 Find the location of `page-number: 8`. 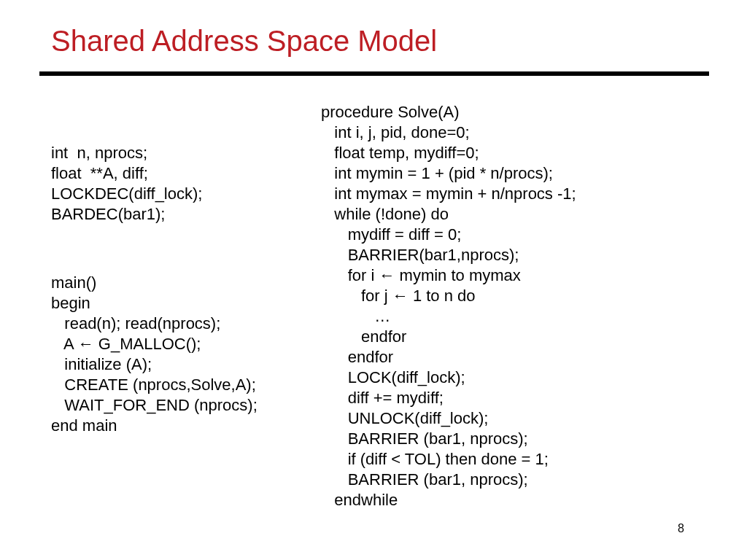

page-number: 8 is located at coordinates (681, 529).